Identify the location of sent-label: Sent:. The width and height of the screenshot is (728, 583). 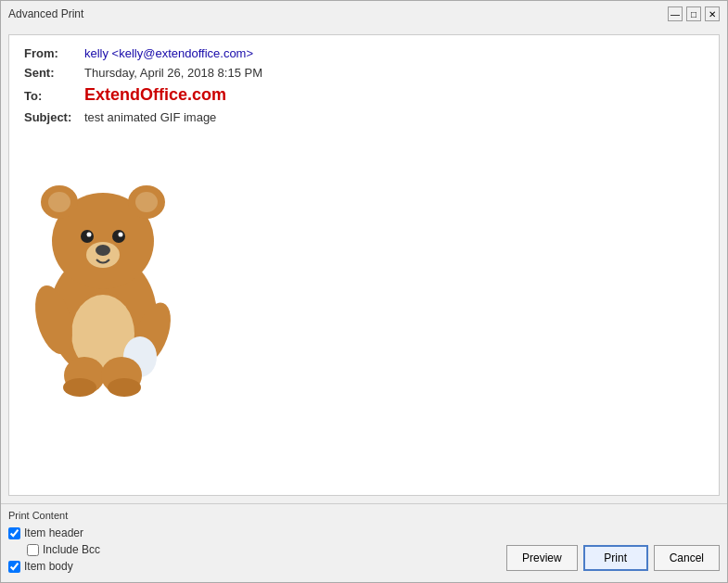
(54, 72).